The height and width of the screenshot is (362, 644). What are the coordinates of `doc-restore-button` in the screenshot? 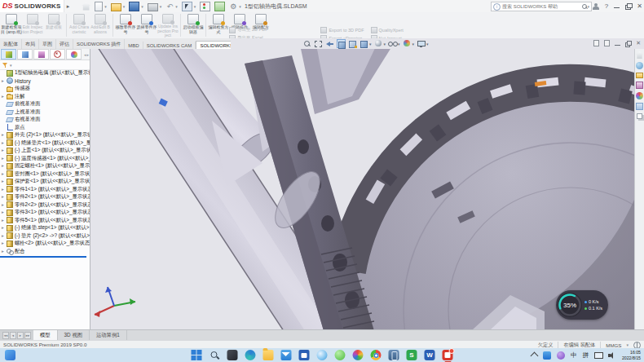 It's located at (628, 44).